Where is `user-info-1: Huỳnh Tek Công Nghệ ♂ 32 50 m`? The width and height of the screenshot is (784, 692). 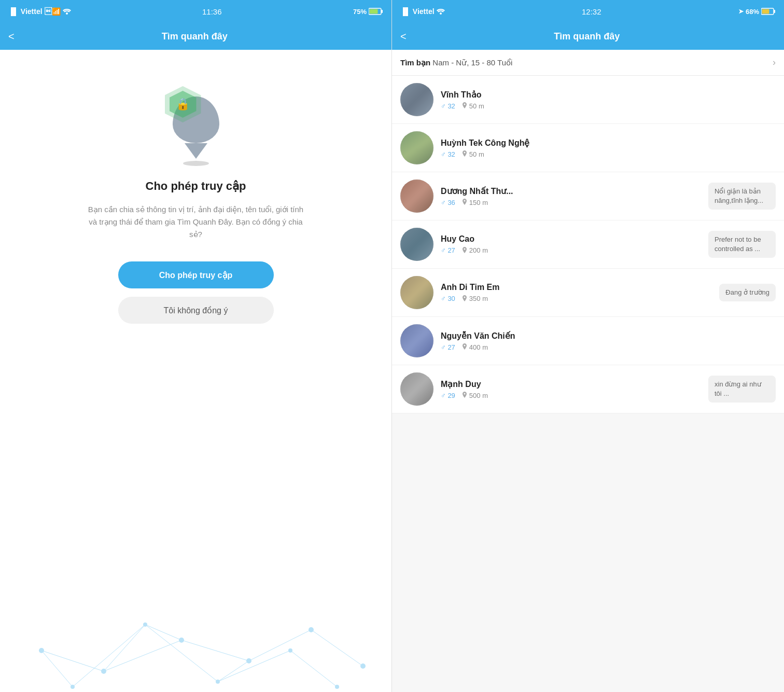
user-info-1: Huỳnh Tek Công Nghệ ♂ 32 50 m is located at coordinates (608, 148).